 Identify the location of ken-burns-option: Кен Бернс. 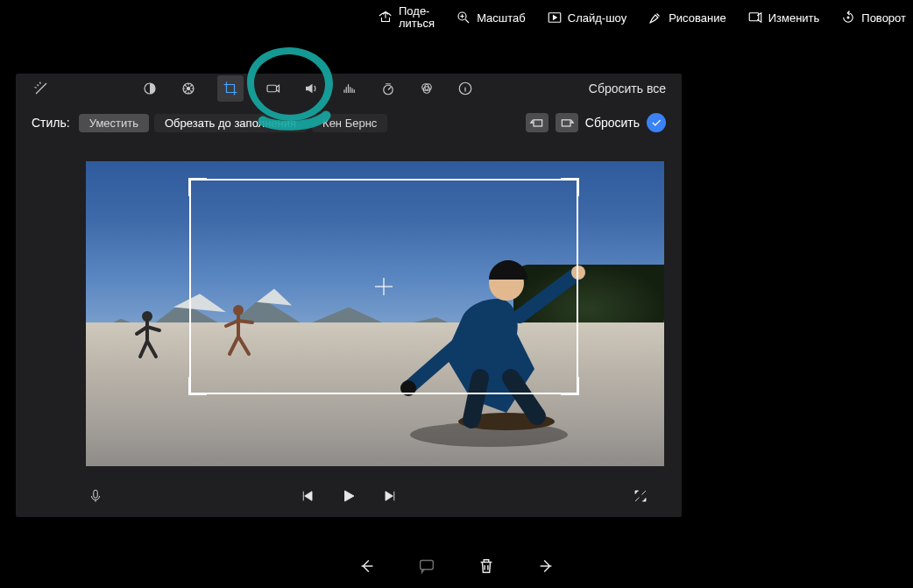
(350, 123).